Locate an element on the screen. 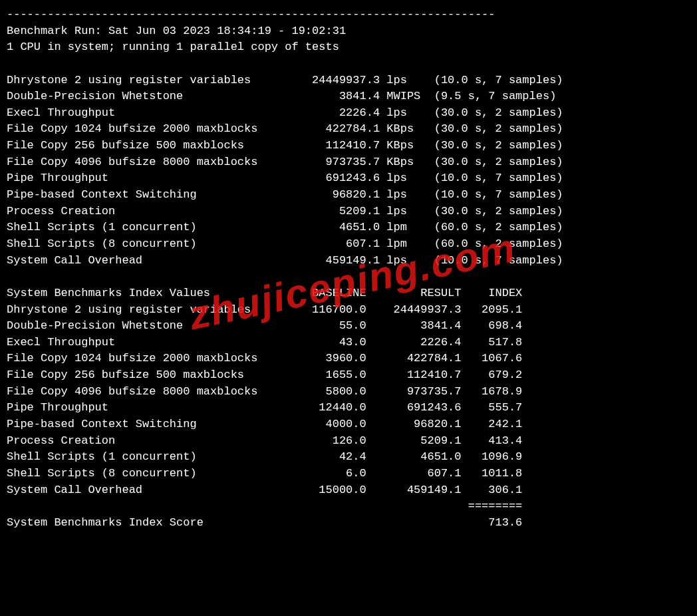 The height and width of the screenshot is (616, 697). test-result-row: File Copy 1024 bufsize 2000 maxblocks 42… is located at coordinates (348, 129).